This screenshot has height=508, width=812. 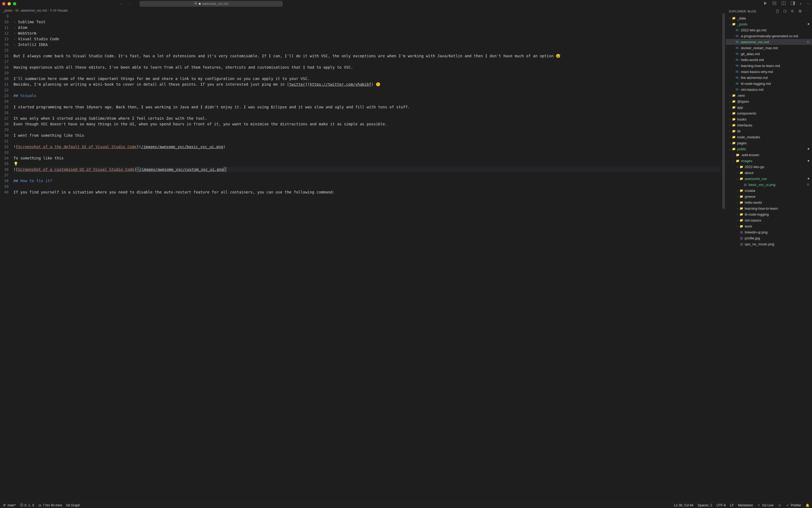 I want to click on feedback-button: ☺, so click(x=780, y=505).